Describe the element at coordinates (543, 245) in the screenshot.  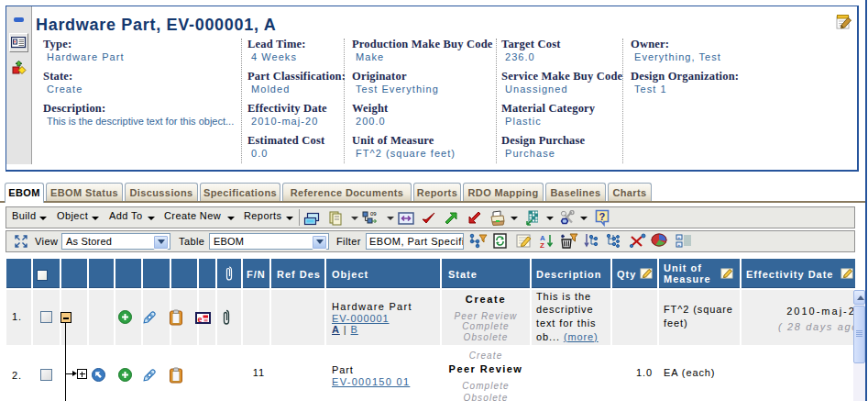
I see `svg-text: Z` at that location.